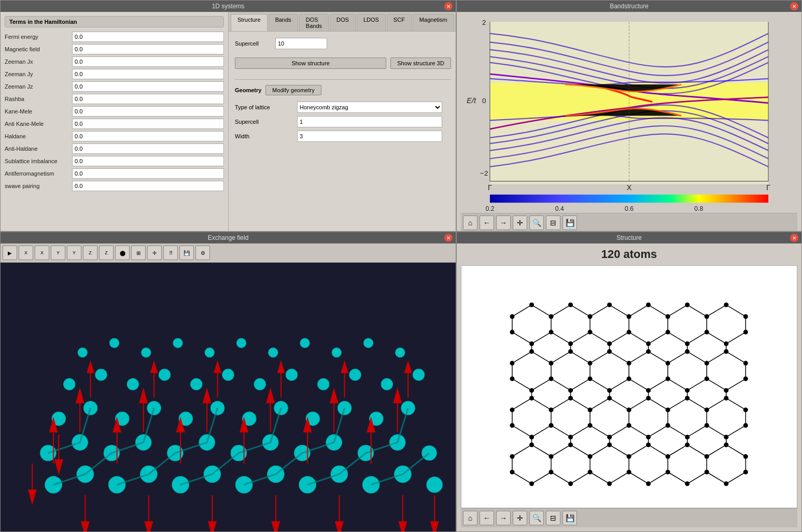 The height and width of the screenshot is (532, 802). I want to click on supercell-label: Supercell, so click(253, 44).